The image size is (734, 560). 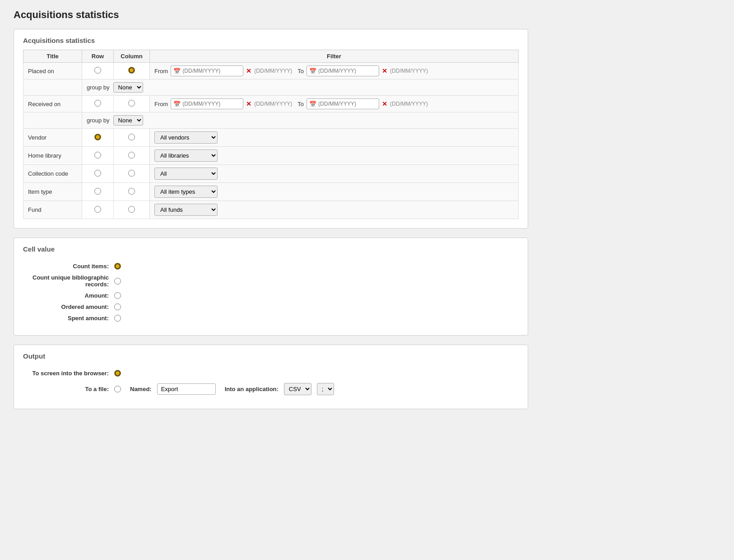 I want to click on output-row: To screen into the browser:, so click(x=271, y=373).